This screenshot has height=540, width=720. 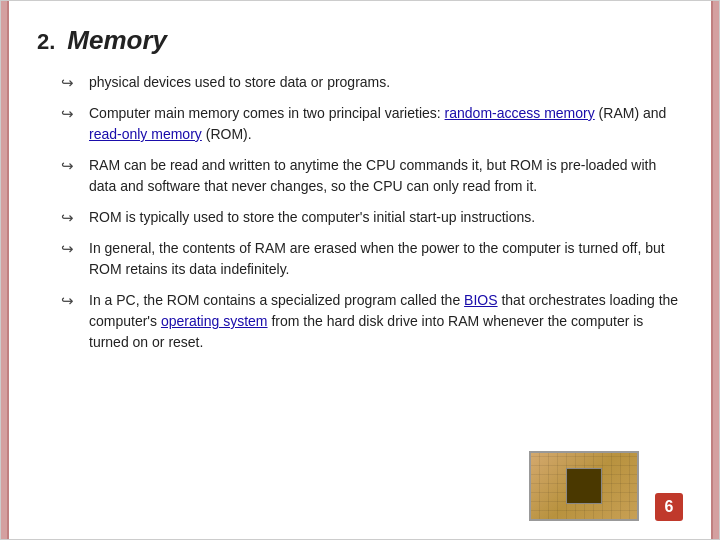 What do you see at coordinates (669, 507) in the screenshot?
I see `page-number-badge: 6` at bounding box center [669, 507].